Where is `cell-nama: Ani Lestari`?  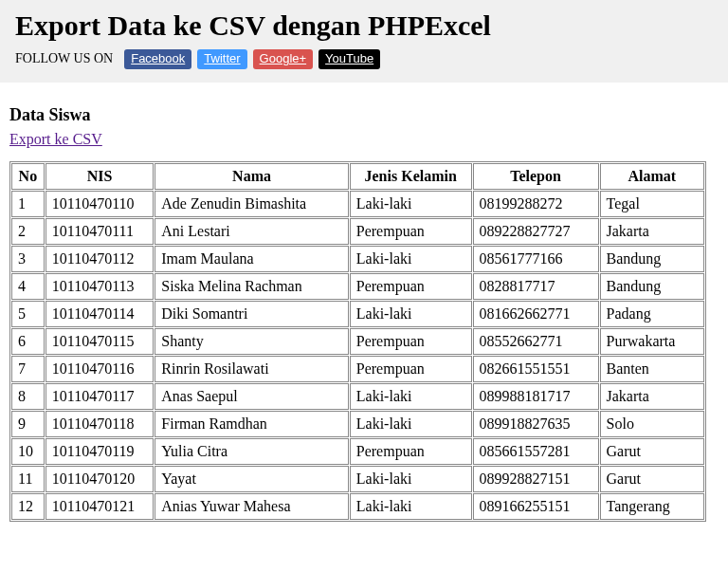
cell-nama: Ani Lestari is located at coordinates (252, 231).